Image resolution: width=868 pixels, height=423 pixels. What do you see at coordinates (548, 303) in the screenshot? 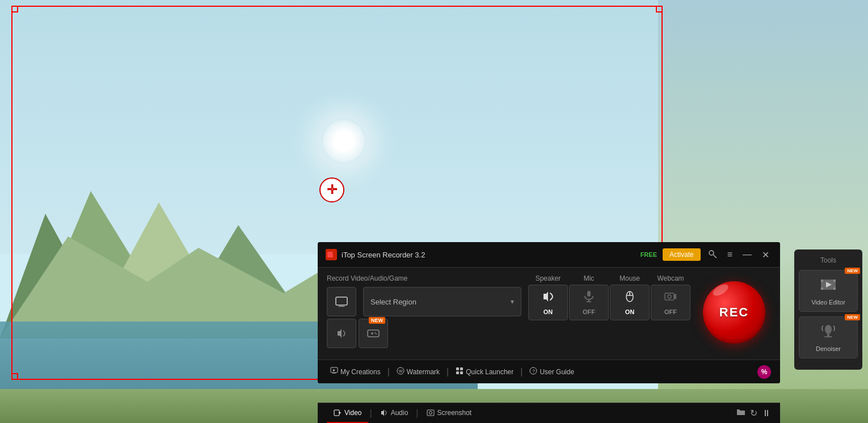
I see `speaker-toggle: ON` at bounding box center [548, 303].